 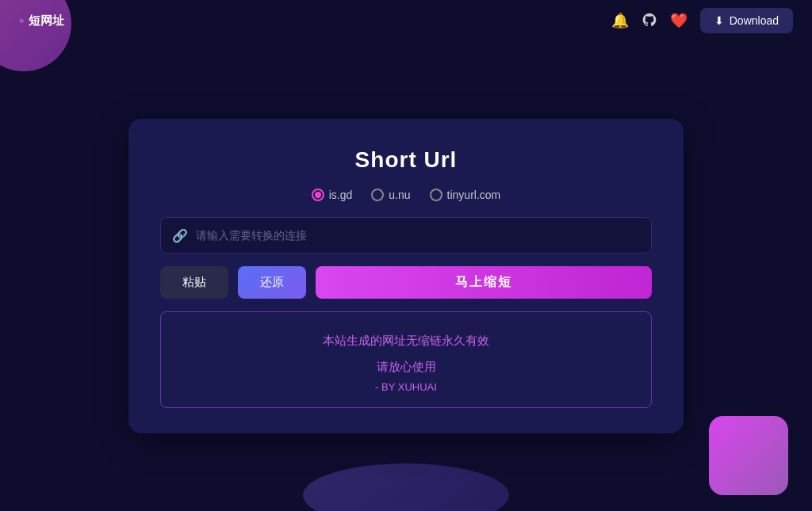 I want to click on url-input-row: 🔗, so click(x=406, y=235).